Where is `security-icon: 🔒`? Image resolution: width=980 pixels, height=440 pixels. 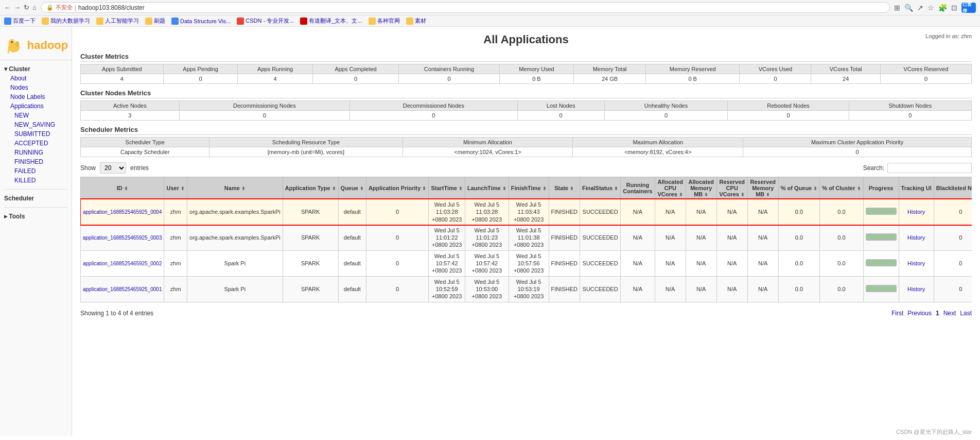
security-icon: 🔒 is located at coordinates (50, 7).